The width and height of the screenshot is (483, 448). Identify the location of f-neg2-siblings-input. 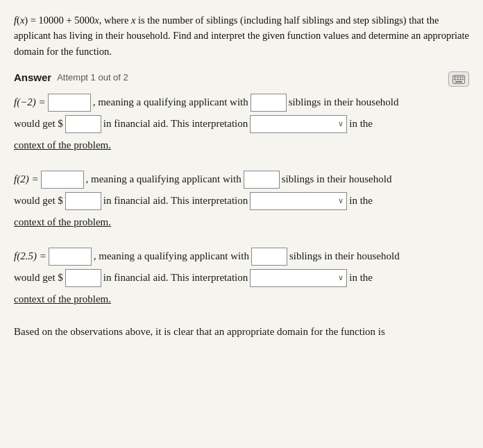
(269, 103).